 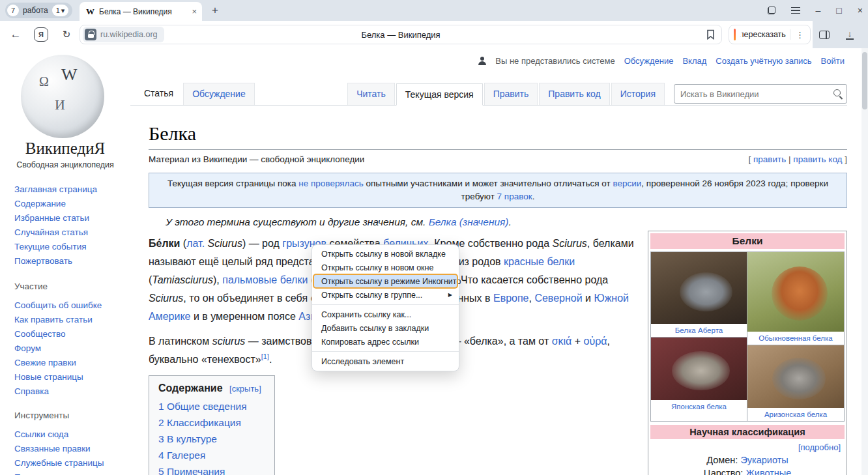 I want to click on sidebar-item-help: Справка, so click(x=72, y=392).